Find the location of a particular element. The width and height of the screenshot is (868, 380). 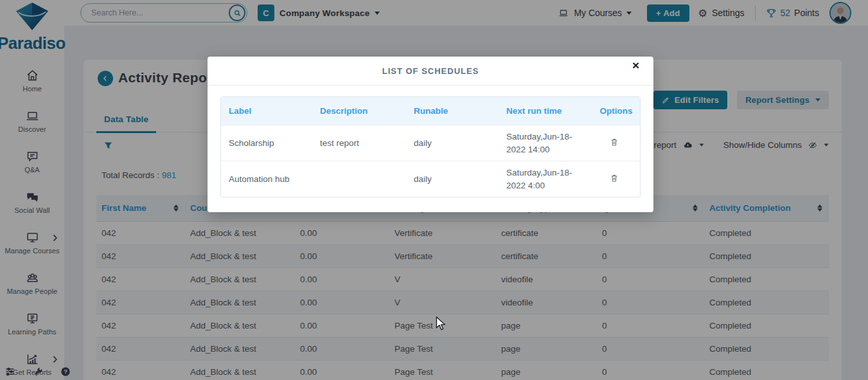

schedule-column-header-options: Options is located at coordinates (616, 111).